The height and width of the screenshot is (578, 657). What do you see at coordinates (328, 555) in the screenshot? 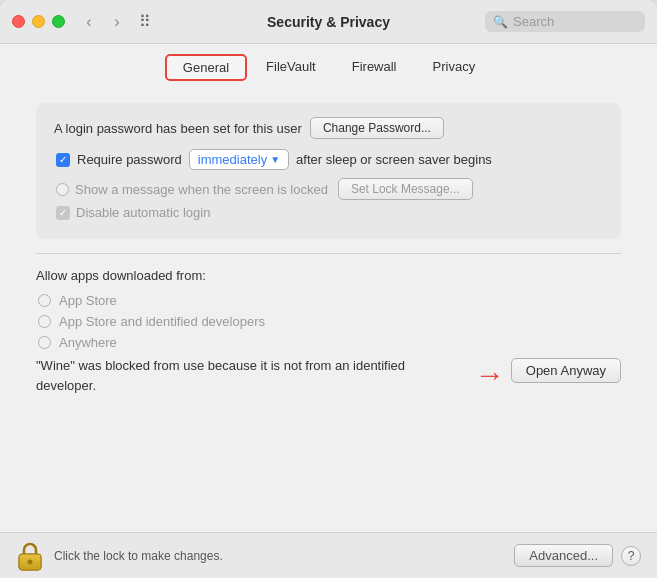
I see `bottom-bar: Click the lock to make changes. Advanced…` at bounding box center [328, 555].